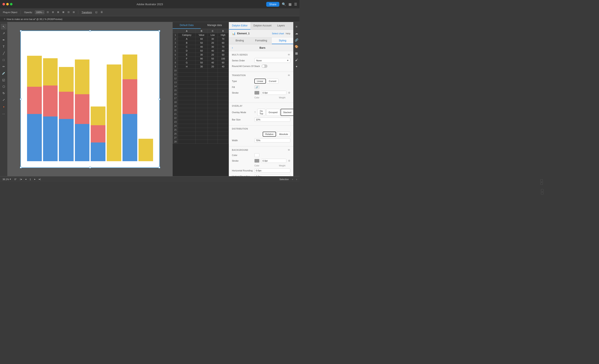 The width and height of the screenshot is (599, 364). I want to click on linear-btn: Linear, so click(260, 81).